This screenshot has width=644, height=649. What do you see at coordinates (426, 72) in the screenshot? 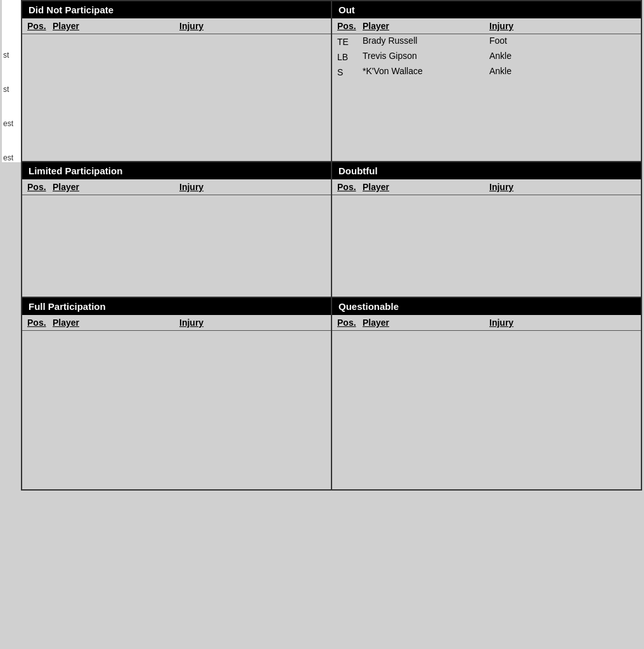
I see `player-name: *K'Von Wallace` at bounding box center [426, 72].